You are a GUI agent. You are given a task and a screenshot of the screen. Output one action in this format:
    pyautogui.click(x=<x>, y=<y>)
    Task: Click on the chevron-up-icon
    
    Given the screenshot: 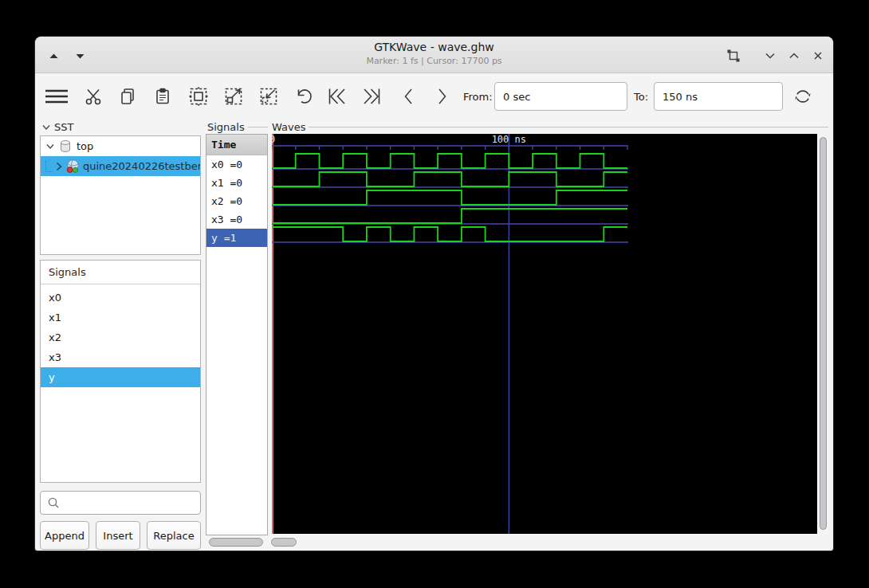 What is the action you would take?
    pyautogui.click(x=794, y=56)
    